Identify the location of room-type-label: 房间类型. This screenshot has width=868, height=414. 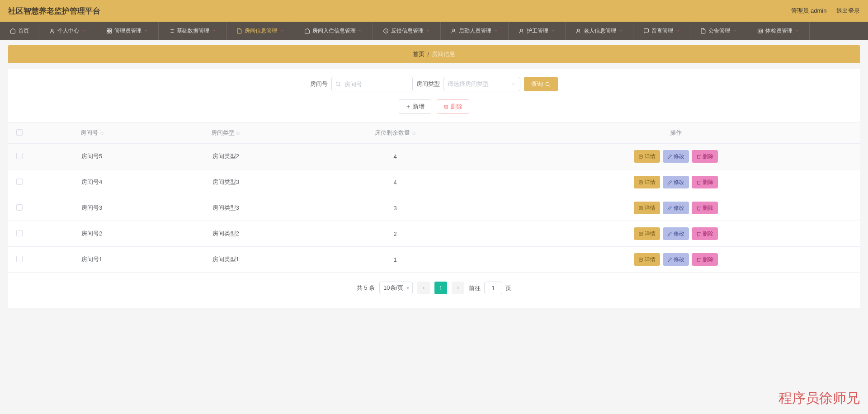
(428, 84).